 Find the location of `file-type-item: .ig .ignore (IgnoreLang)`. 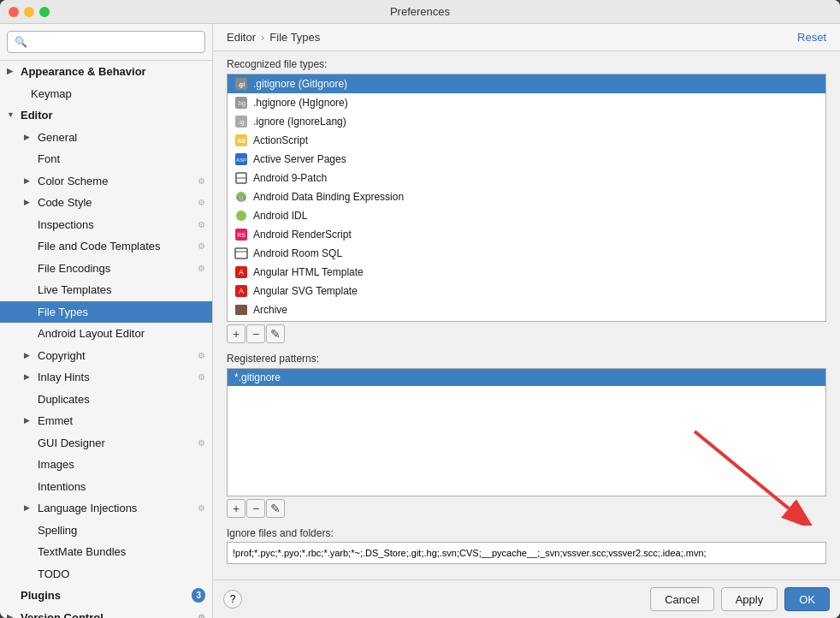

file-type-item: .ig .ignore (IgnoreLang) is located at coordinates (527, 122).